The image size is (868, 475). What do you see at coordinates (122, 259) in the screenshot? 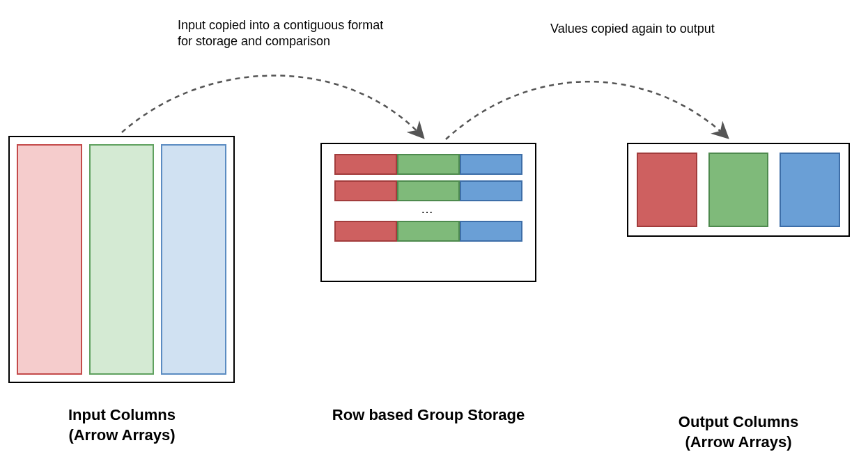
I see `input-column-green` at bounding box center [122, 259].